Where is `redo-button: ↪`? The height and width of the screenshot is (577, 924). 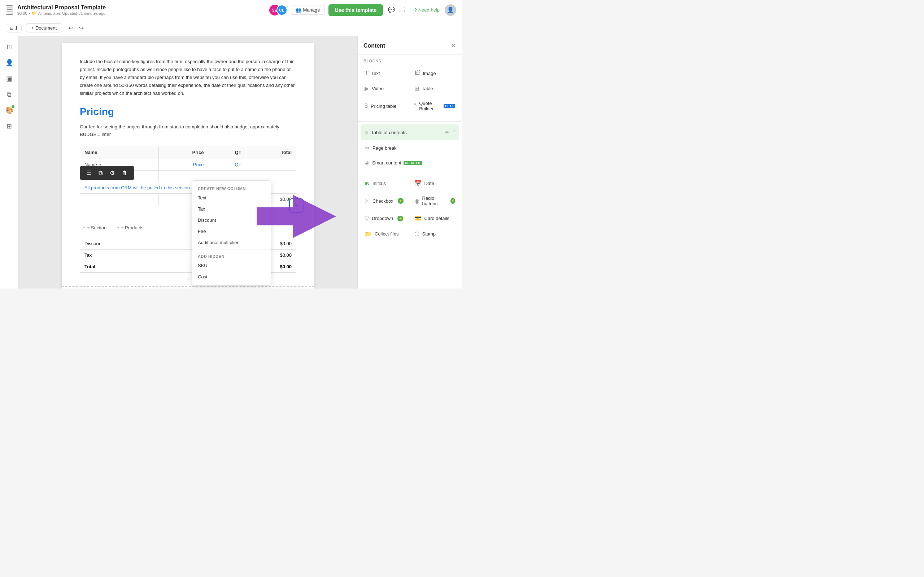
redo-button: ↪ is located at coordinates (81, 28).